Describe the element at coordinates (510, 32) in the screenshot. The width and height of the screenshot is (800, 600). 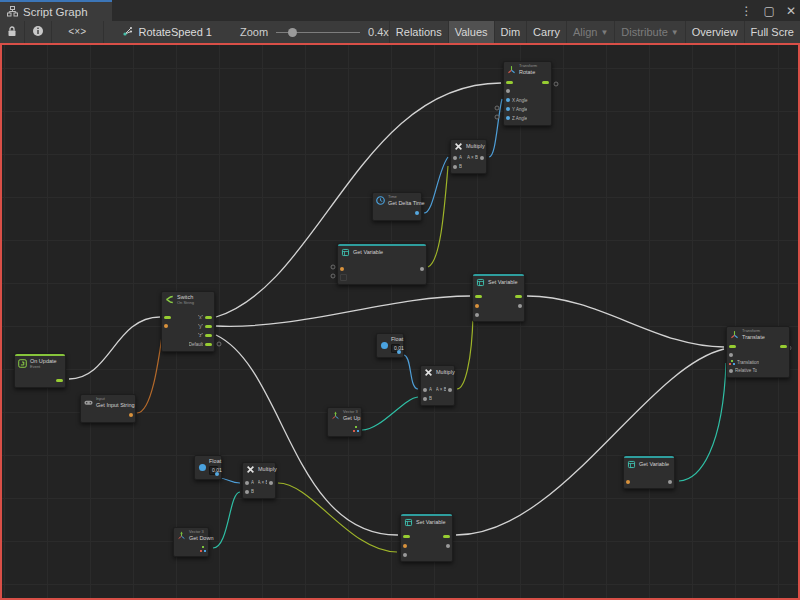
I see `toolbar-button-dim: Dim` at that location.